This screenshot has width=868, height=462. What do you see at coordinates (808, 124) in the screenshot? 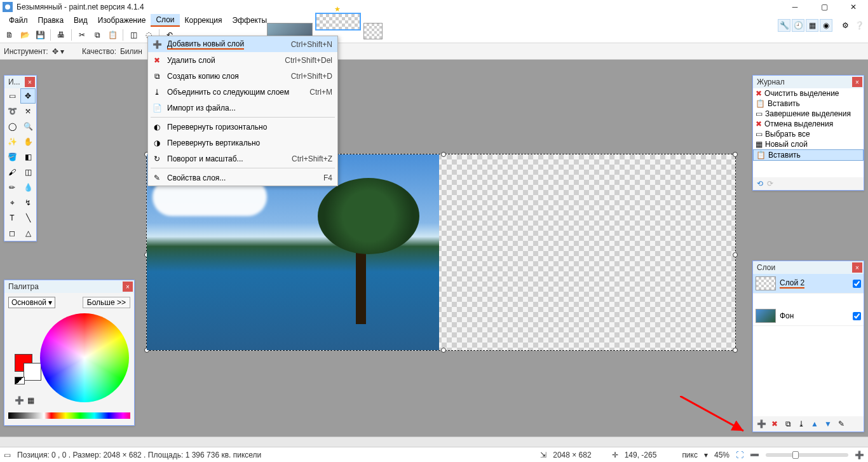
I see `history-item: ✖Отмена выделения` at bounding box center [808, 124].